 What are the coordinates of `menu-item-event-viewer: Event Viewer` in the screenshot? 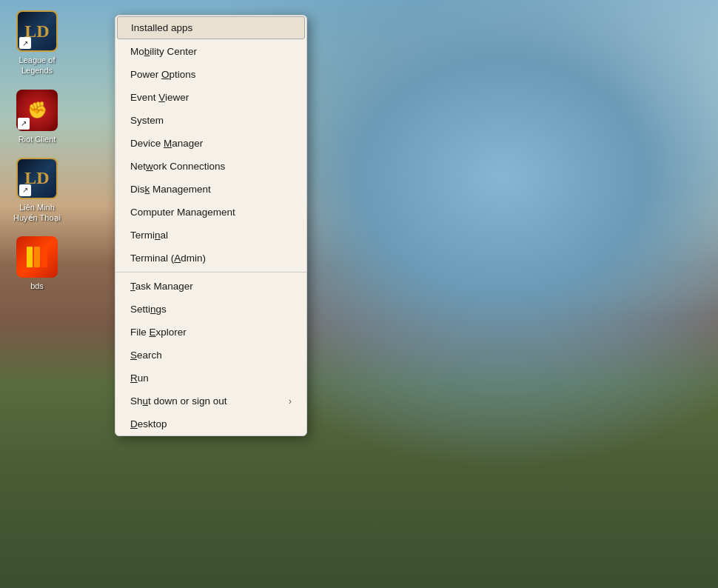 It's located at (211, 98).